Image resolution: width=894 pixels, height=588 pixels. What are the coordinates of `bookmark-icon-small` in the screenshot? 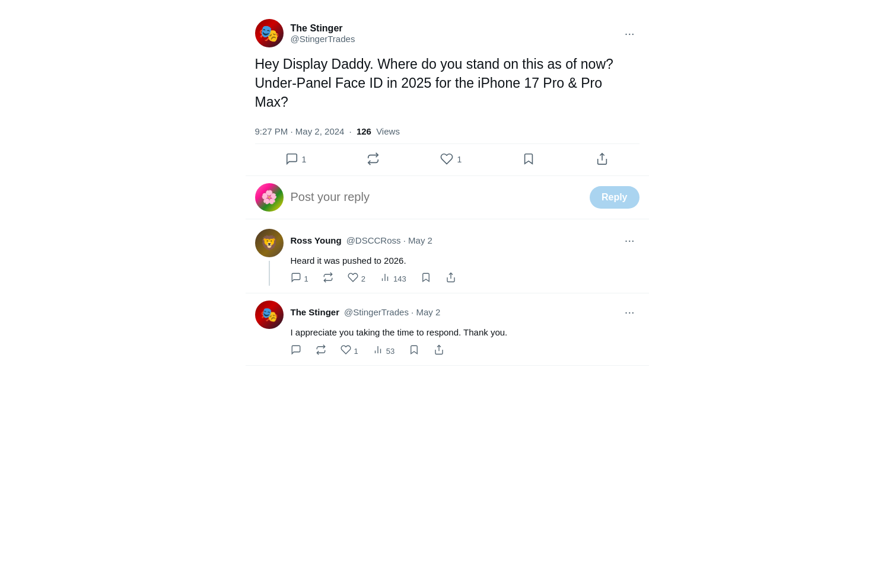 It's located at (426, 279).